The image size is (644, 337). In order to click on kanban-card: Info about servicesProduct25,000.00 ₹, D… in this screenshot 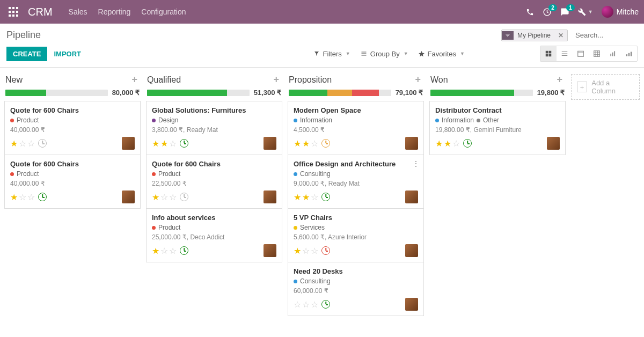, I will do `click(214, 235)`.